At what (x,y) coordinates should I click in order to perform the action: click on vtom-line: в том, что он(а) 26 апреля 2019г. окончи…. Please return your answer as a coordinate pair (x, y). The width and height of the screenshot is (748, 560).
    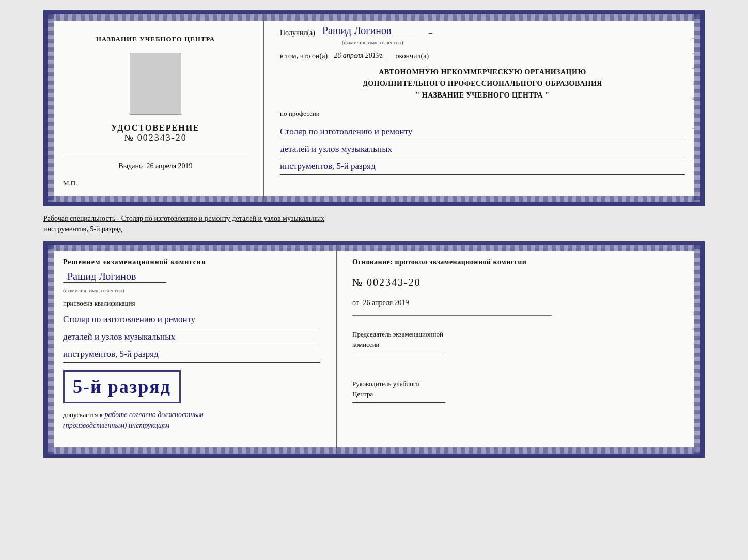
    Looking at the image, I should click on (482, 56).